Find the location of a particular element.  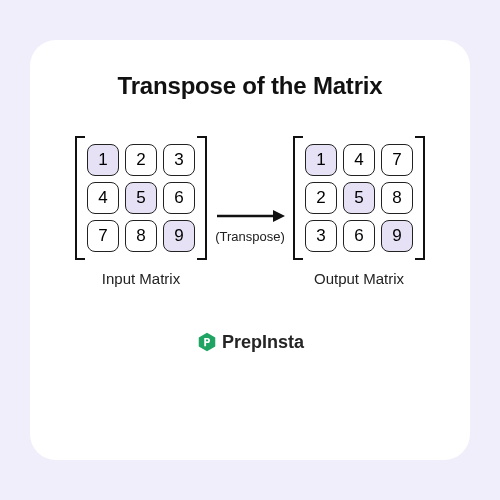

brand-name: PrepInsta is located at coordinates (263, 342).